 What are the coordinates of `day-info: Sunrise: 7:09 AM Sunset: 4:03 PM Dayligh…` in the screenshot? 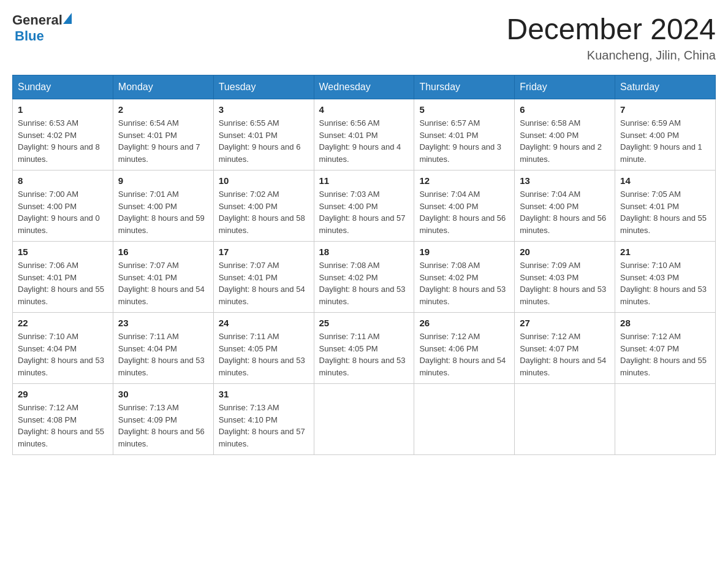 It's located at (565, 283).